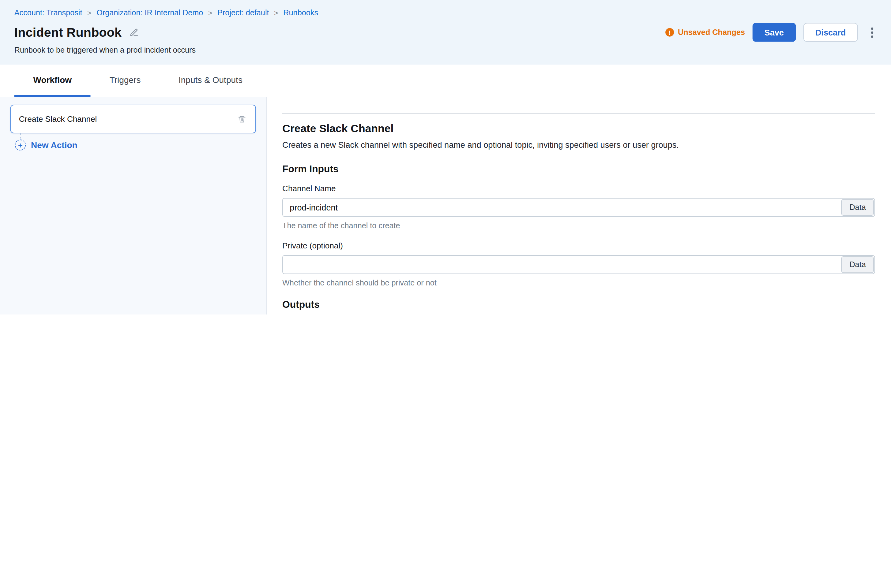 This screenshot has width=891, height=588. Describe the element at coordinates (579, 305) in the screenshot. I see `outputs-heading: Outputs` at that location.